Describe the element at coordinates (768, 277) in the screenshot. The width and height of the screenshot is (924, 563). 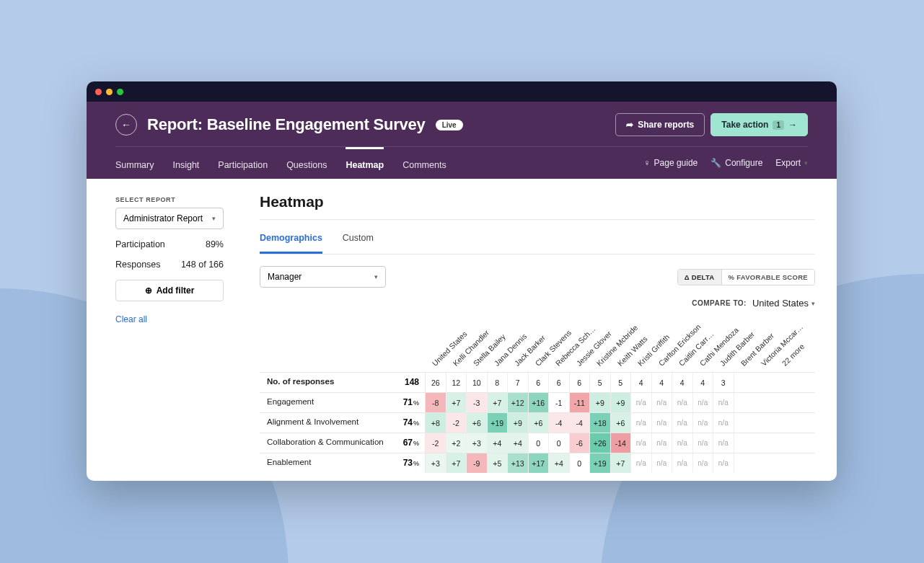
I see `toggle-favorable: % FAVORABLE SCORE` at that location.